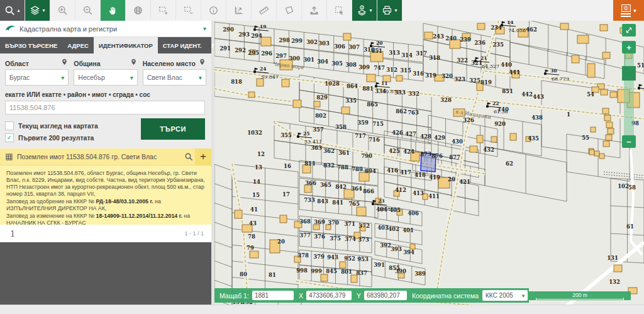  Describe the element at coordinates (272, 275) in the screenshot. I see `parcel-label: 81` at that location.